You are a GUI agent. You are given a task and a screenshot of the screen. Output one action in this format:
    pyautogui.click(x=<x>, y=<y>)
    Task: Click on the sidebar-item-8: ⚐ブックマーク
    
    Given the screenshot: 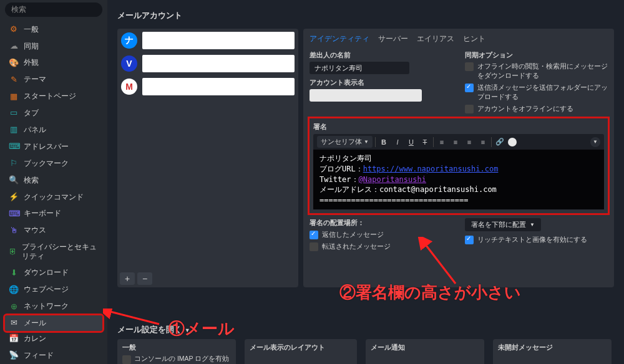 What is the action you would take?
    pyautogui.click(x=54, y=163)
    